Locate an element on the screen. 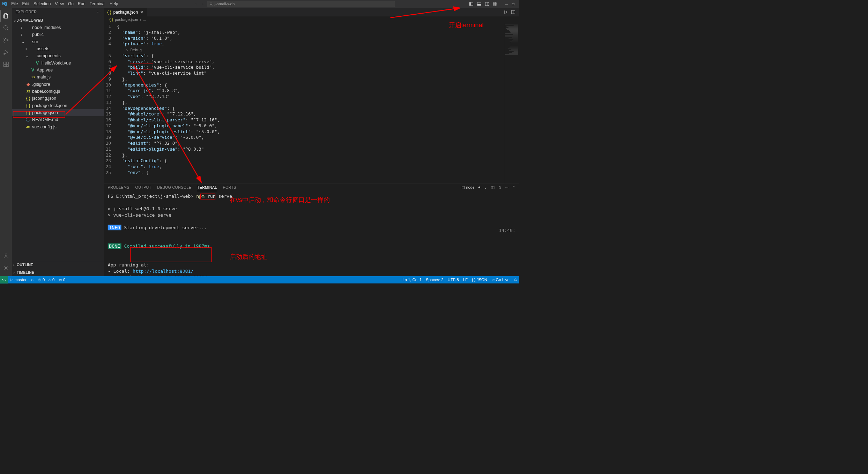 This screenshot has height=474, width=868. local-url-link: http://localhost:8081/ is located at coordinates (163, 271).